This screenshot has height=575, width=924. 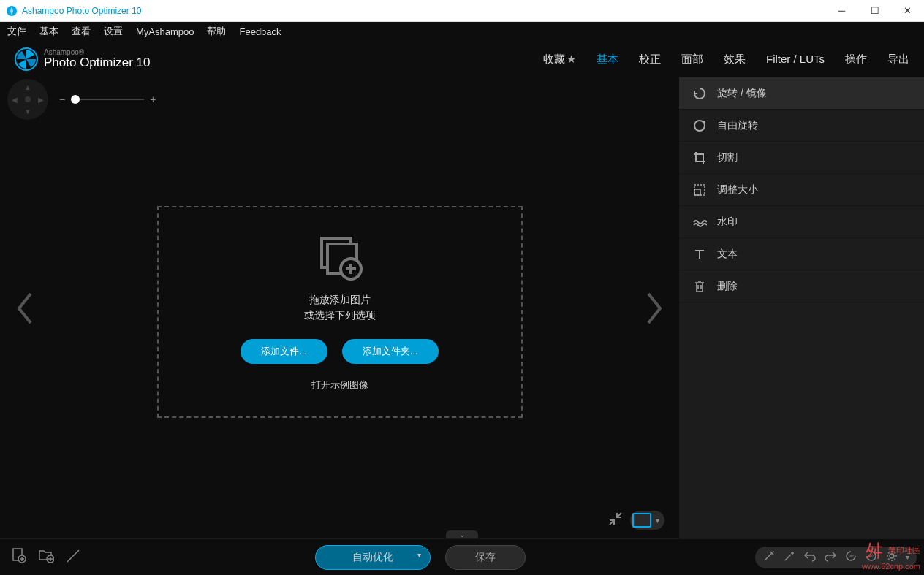 What do you see at coordinates (340, 385) in the screenshot?
I see `open-sample-link: 打开示例图像` at bounding box center [340, 385].